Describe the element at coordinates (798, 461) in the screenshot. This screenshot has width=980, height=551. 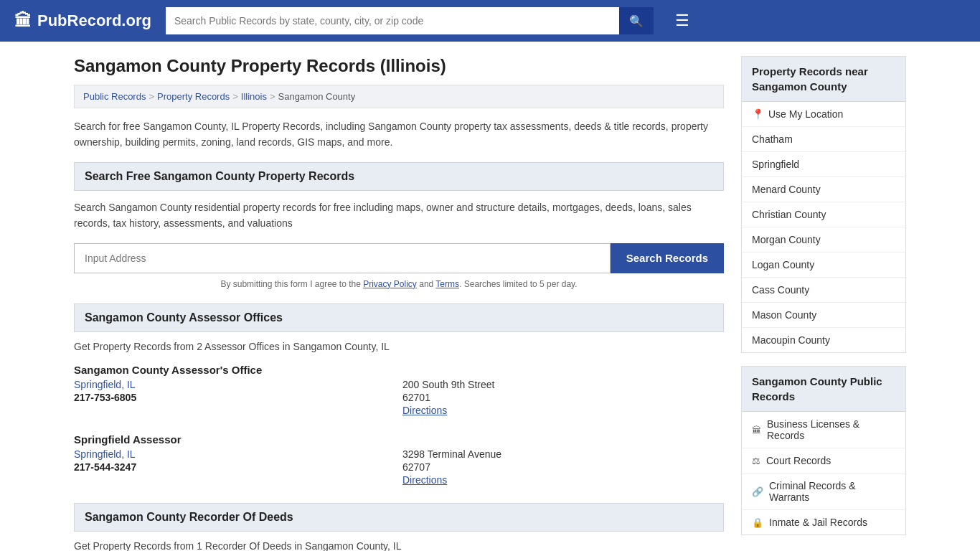
I see `court-label: Court Records` at that location.